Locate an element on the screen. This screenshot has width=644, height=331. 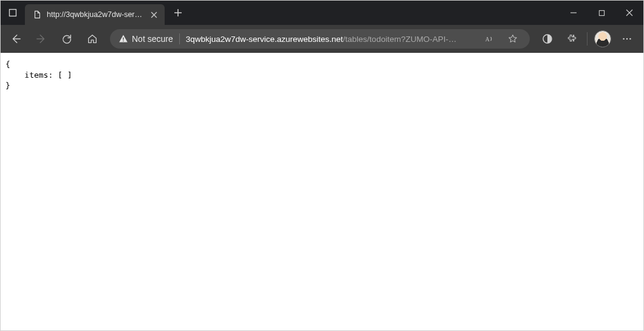
new-tab-button is located at coordinates (178, 13).